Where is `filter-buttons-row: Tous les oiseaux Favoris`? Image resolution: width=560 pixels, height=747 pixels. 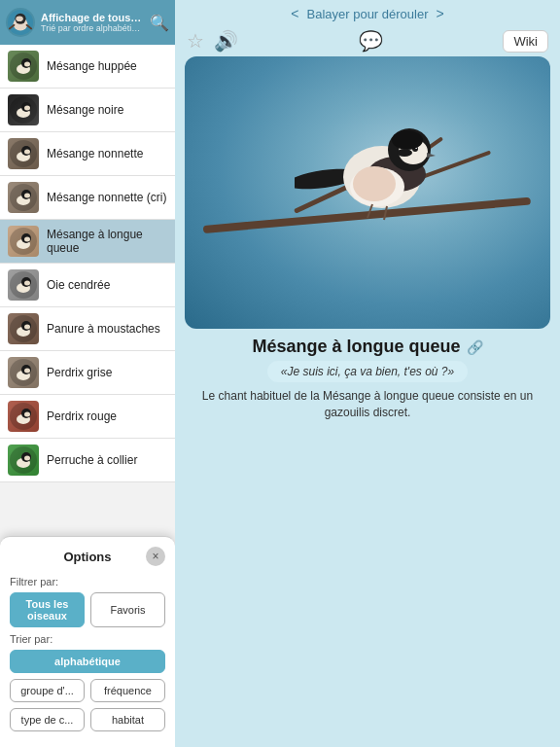 filter-buttons-row: Tous les oiseaux Favoris is located at coordinates (88, 610).